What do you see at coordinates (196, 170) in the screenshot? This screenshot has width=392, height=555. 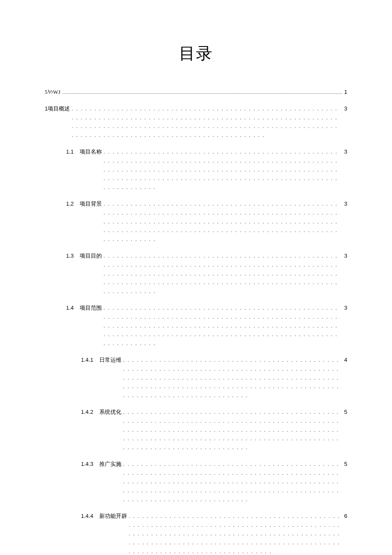 I see `toc-entry: 1.1项目名称3` at bounding box center [196, 170].